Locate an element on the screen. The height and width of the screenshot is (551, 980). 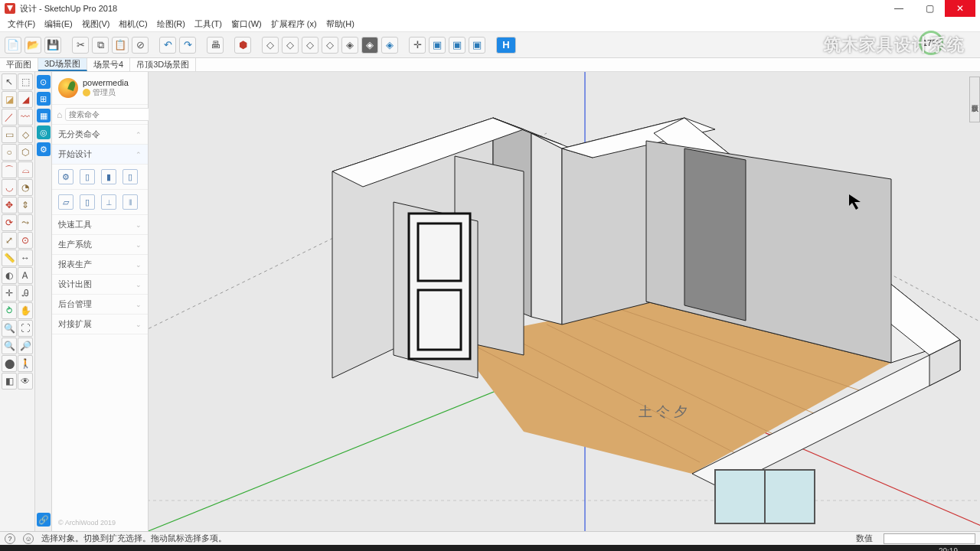
strip-btn-link: 🔗 is located at coordinates (44, 520).